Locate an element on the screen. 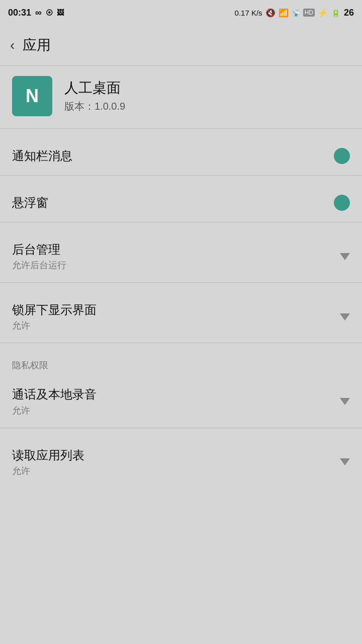 The image size is (362, 644). app-details: 人工桌面 版本：1.0.0.9 is located at coordinates (95, 96).